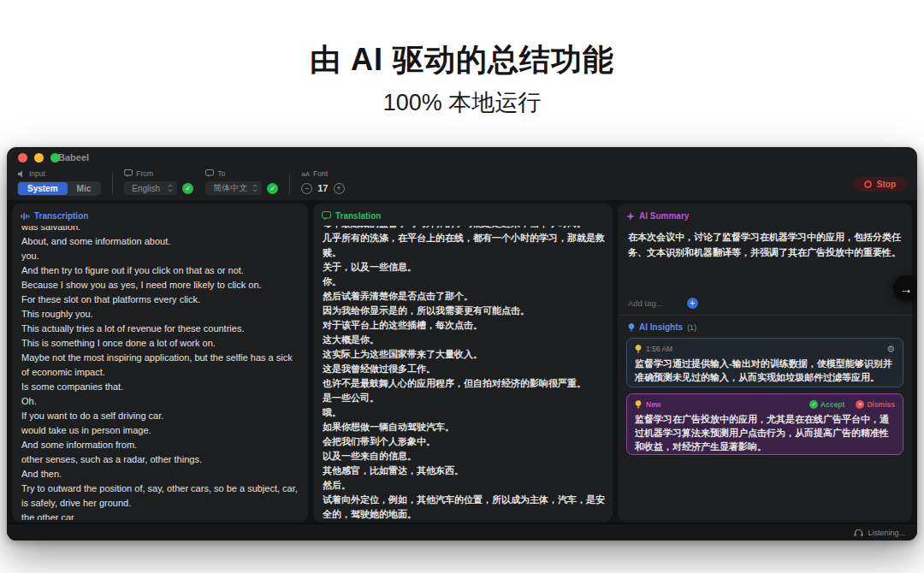 The width and height of the screenshot is (924, 573). What do you see at coordinates (161, 515) in the screenshot?
I see `transcript-line: the other car.` at bounding box center [161, 515].